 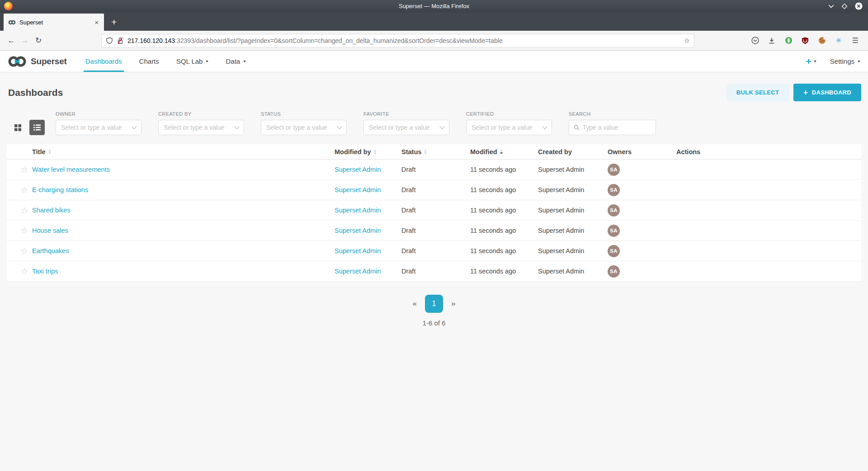 What do you see at coordinates (509, 123) in the screenshot?
I see `filter-certified: CERTIFIED Select or type a value` at bounding box center [509, 123].